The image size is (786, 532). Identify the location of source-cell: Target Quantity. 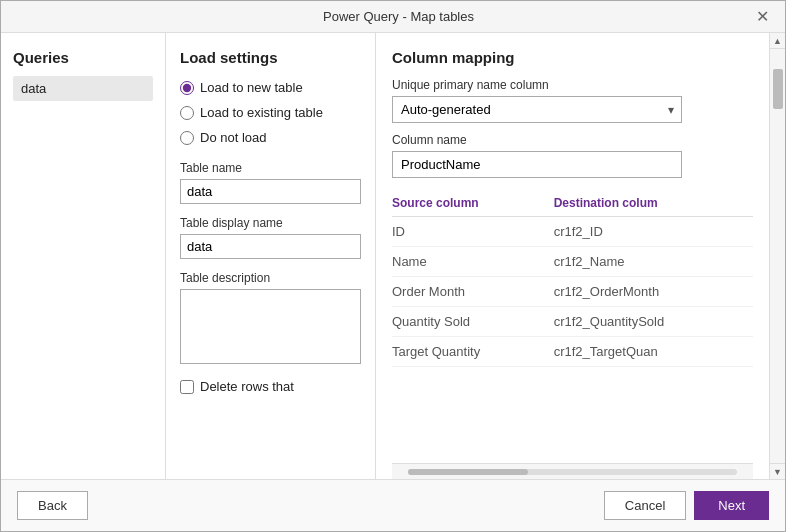
(473, 352).